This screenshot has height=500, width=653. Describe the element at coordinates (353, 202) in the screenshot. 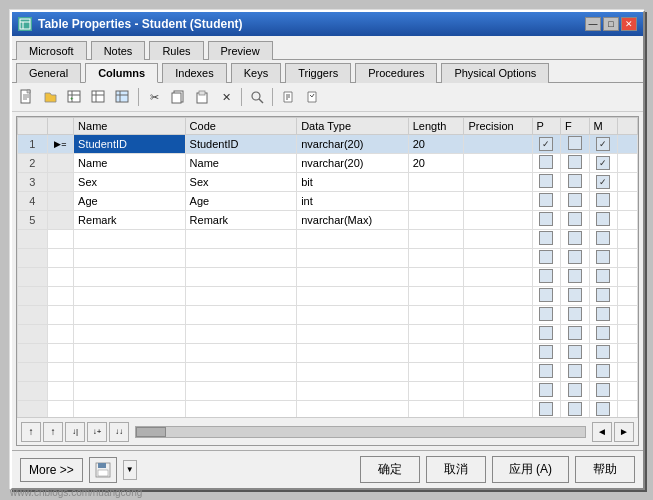

I see `cell-datatype: int` at that location.